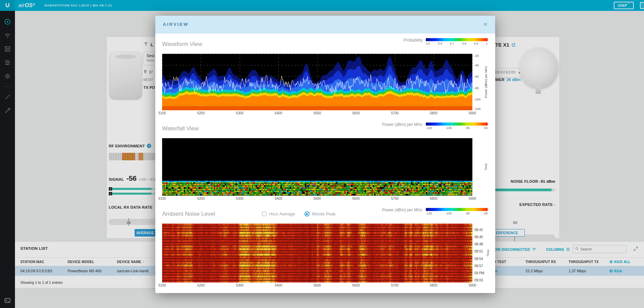  Describe the element at coordinates (176, 25) in the screenshot. I see `modal-title: AIRVIEW` at that location.